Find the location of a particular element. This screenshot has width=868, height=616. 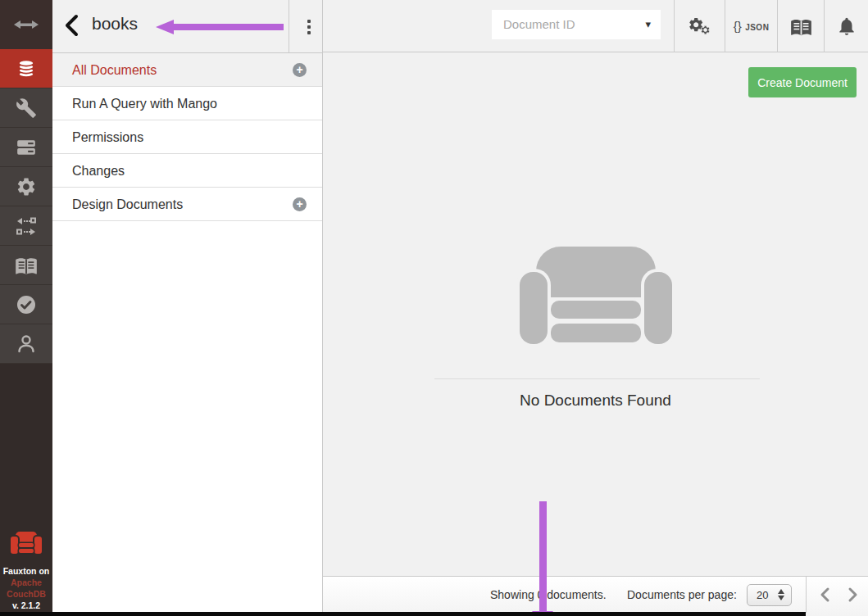

sidebar-resize-button is located at coordinates (26, 25).